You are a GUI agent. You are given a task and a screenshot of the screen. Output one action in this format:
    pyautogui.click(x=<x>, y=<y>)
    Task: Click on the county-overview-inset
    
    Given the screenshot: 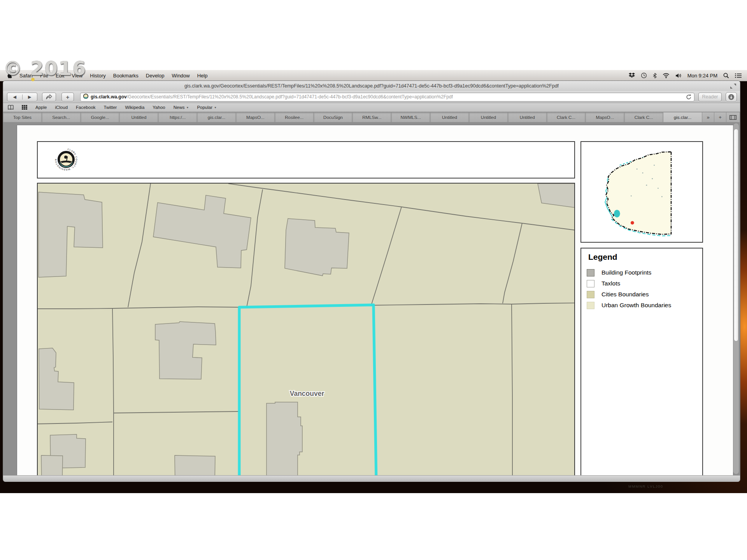 What is the action you would take?
    pyautogui.click(x=642, y=192)
    